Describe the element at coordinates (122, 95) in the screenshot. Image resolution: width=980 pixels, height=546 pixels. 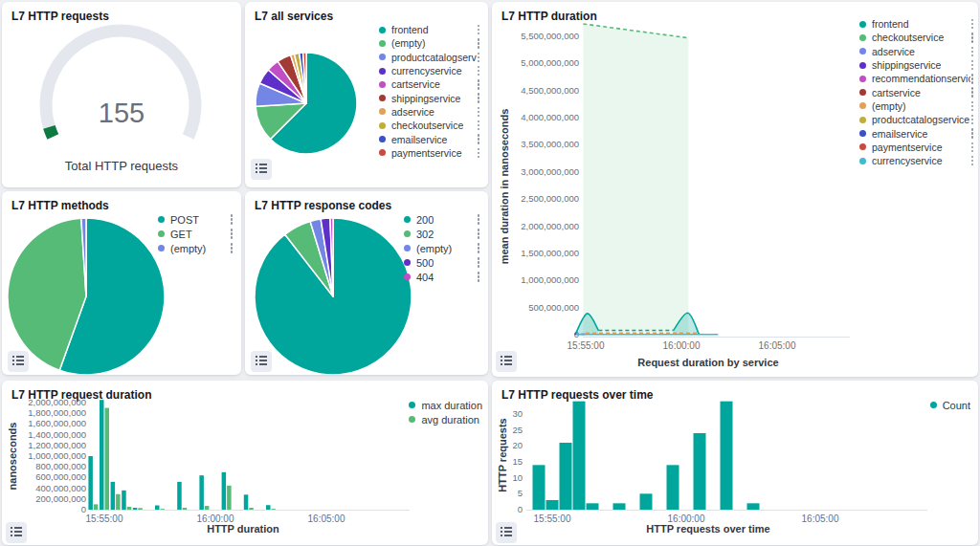
I see `panel-http-requests: L7 HTTP requests 155 Total HTTP requests` at that location.